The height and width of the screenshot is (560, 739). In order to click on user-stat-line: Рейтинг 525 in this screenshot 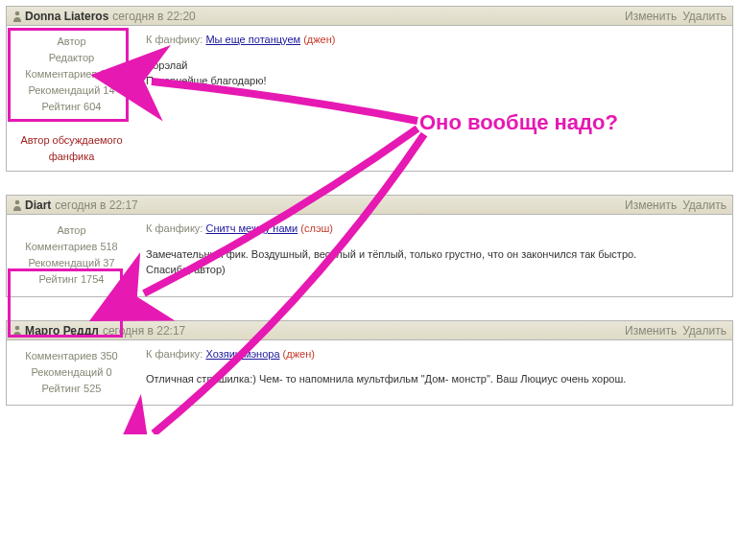, I will do `click(71, 389)`.